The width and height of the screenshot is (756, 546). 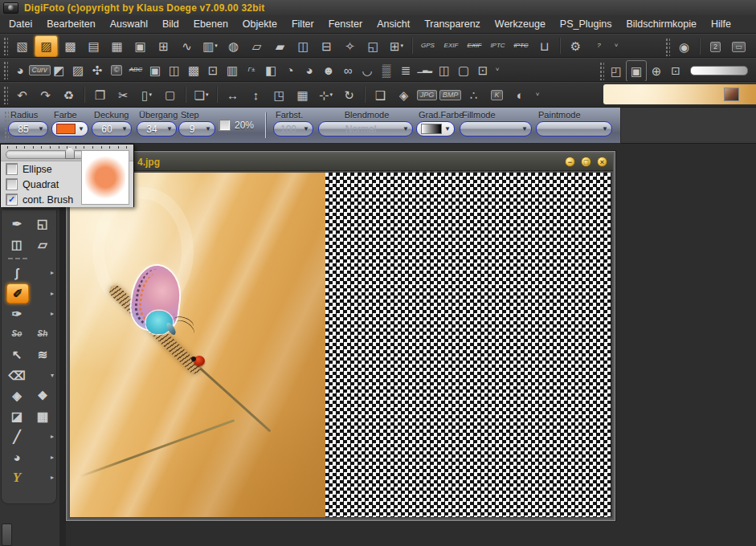 What do you see at coordinates (17, 244) in the screenshot?
I see `save-tool-icon: ◫` at bounding box center [17, 244].